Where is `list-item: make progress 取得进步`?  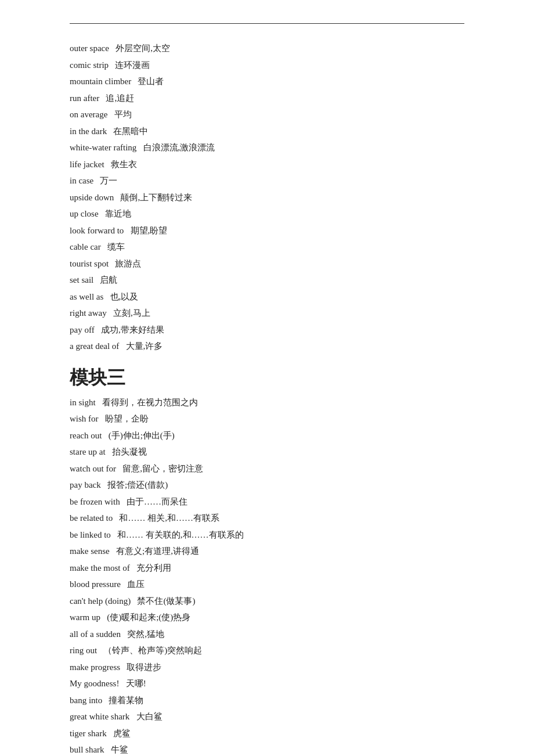 list-item: make progress 取得进步 is located at coordinates (267, 668).